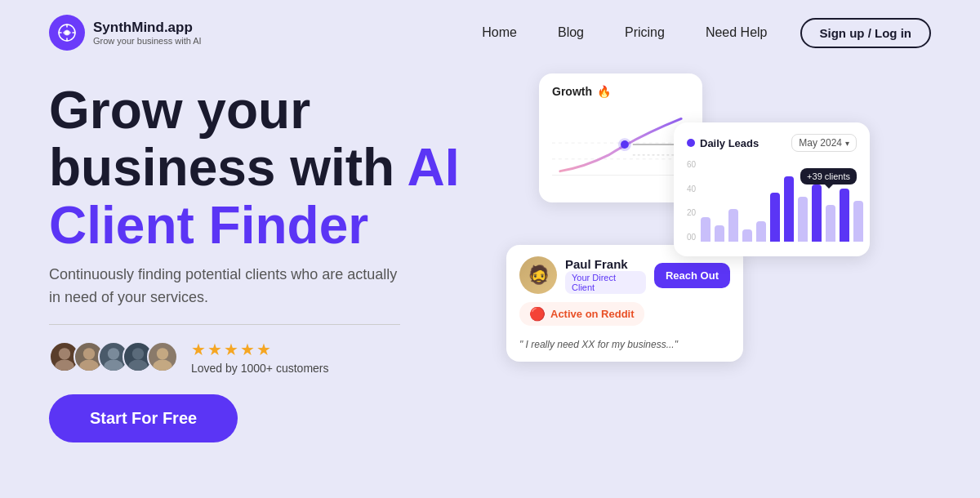 The width and height of the screenshot is (980, 498). Describe the element at coordinates (691, 143) in the screenshot. I see `leads-dot-icon` at that location.